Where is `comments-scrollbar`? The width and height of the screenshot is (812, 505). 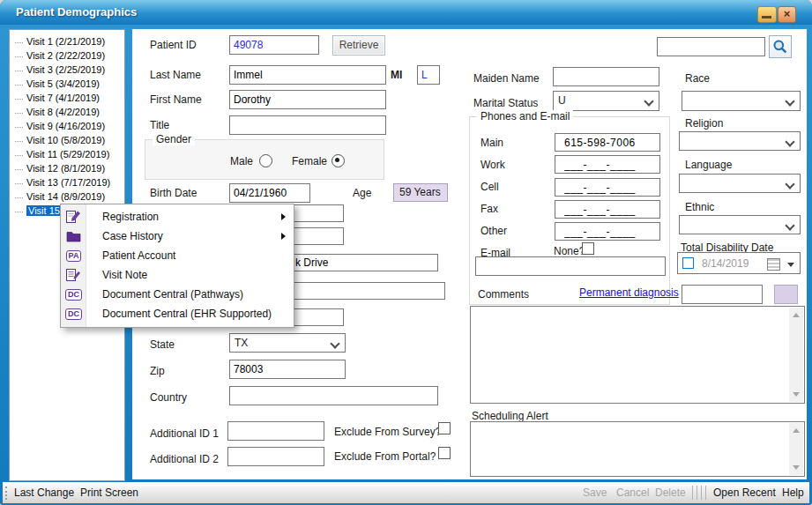
comments-scrollbar is located at coordinates (796, 354).